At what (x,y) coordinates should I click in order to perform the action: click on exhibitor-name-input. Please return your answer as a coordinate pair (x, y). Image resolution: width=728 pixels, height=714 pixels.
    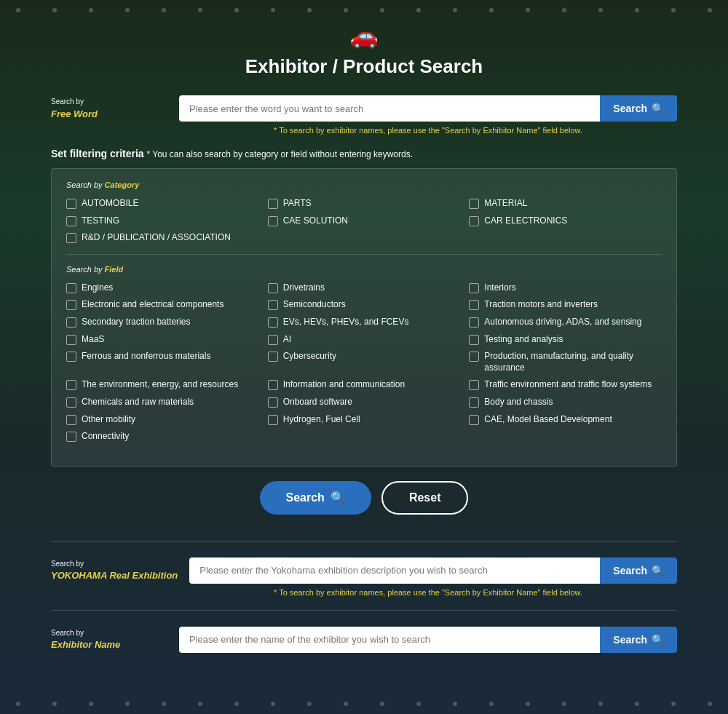
    Looking at the image, I should click on (389, 640).